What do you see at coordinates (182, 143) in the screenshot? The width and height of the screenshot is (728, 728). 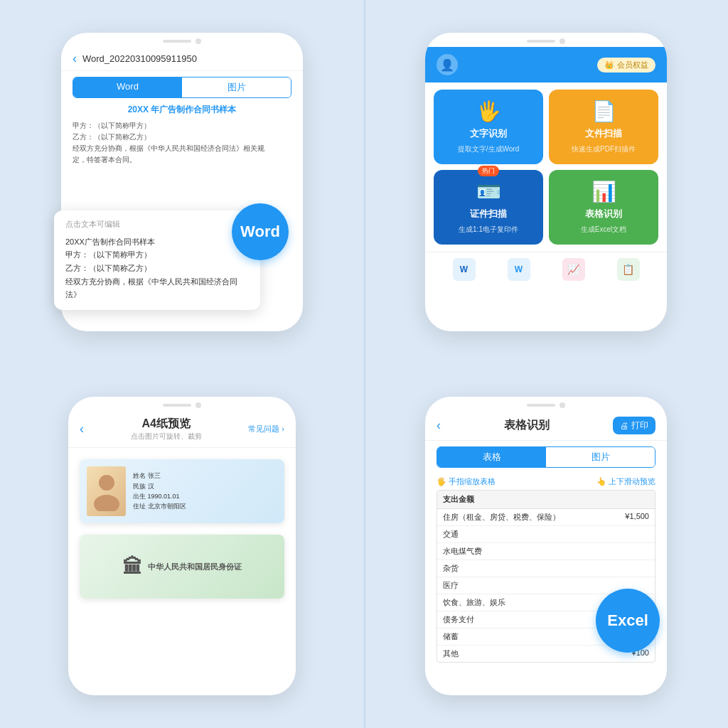 I see `doc-lines: 甲方：（以下简称甲方） 乙方：（以下简称乙方） 经双方充分协商，根据《中华人民共…` at bounding box center [182, 143].